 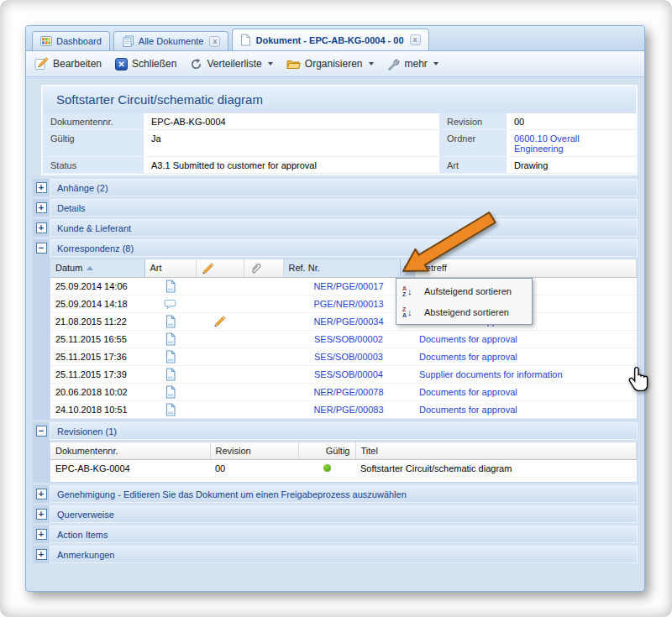 What do you see at coordinates (413, 64) in the screenshot?
I see `mehr-button: mehr` at bounding box center [413, 64].